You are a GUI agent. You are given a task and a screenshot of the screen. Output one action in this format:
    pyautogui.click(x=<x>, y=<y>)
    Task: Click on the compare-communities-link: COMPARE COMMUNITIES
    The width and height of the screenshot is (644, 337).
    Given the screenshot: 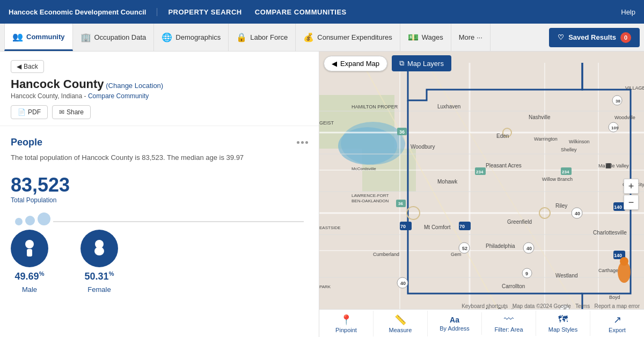 What is the action you would take?
    pyautogui.click(x=301, y=12)
    